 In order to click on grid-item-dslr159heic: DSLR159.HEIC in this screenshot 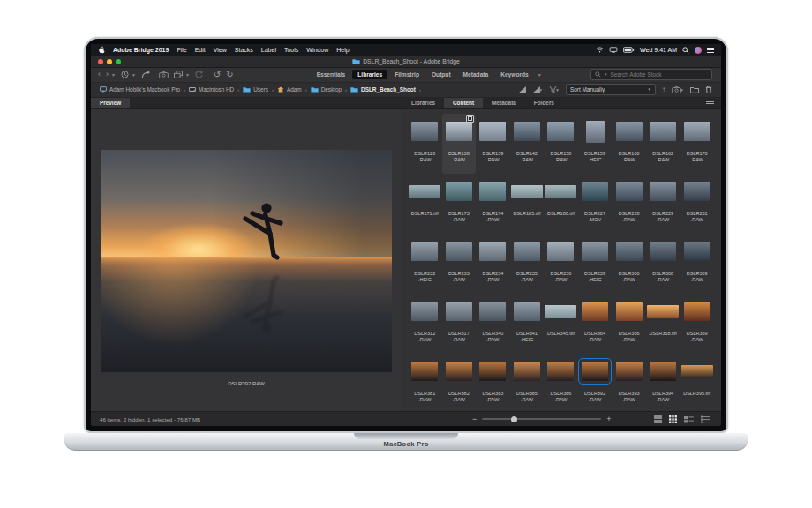, I will do `click(595, 144)`.